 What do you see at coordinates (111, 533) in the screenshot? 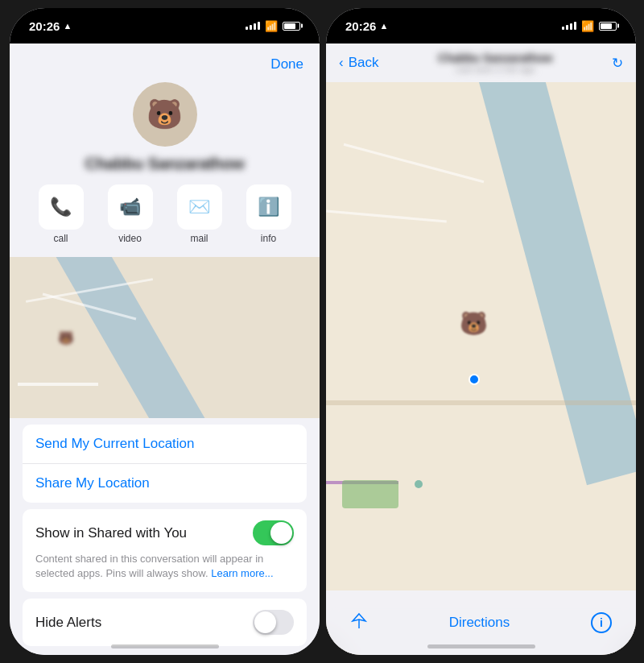
I see `shared-label: Show in Shared with You` at bounding box center [111, 533].